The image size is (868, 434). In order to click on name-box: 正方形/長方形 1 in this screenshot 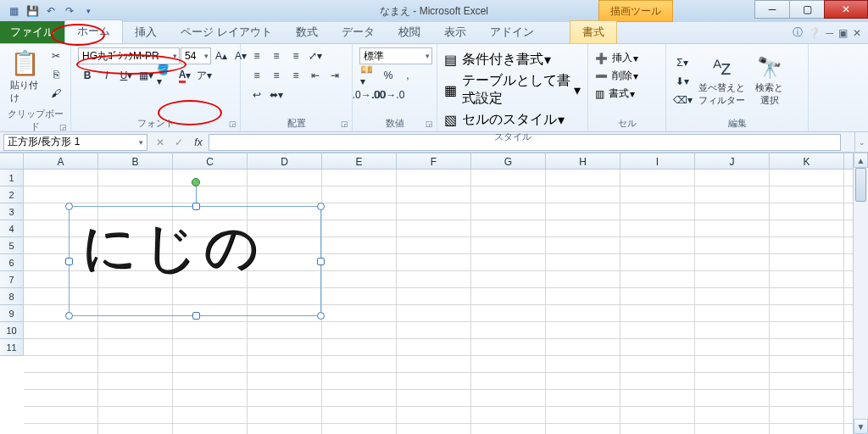, I will do `click(75, 142)`.